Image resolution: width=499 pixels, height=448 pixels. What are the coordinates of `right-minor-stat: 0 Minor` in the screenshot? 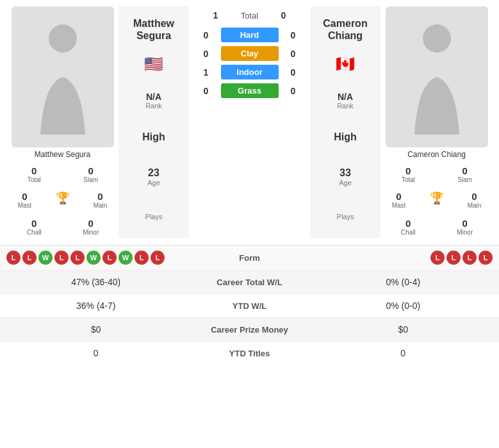 It's located at (465, 227).